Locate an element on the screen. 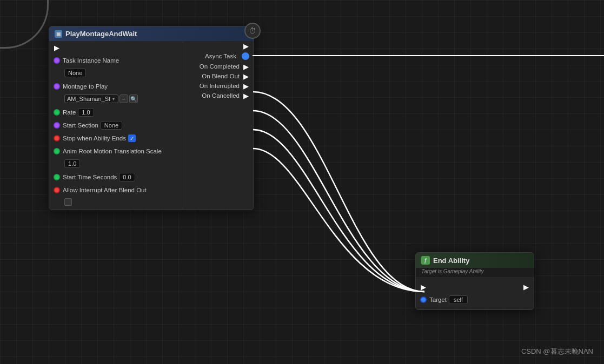 The image size is (604, 364). target-value: self is located at coordinates (459, 300).